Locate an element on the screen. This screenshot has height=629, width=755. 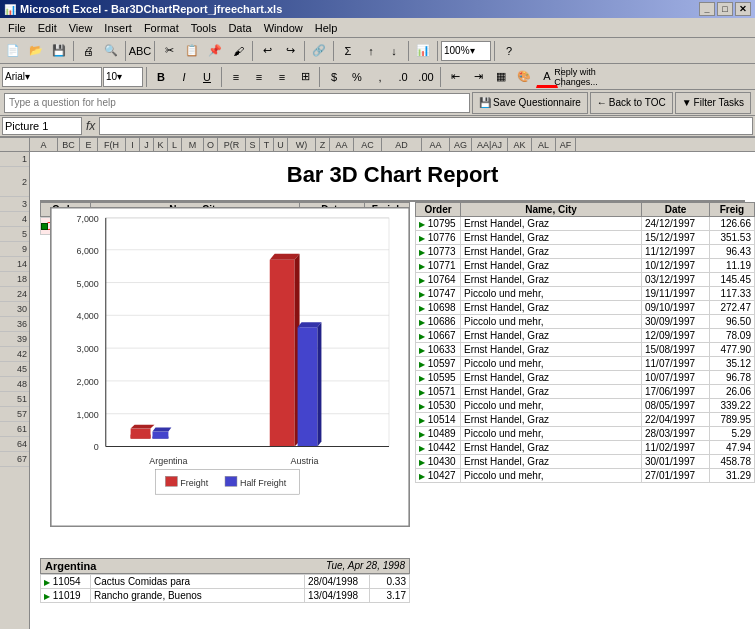
bold-button: B is located at coordinates (161, 77).